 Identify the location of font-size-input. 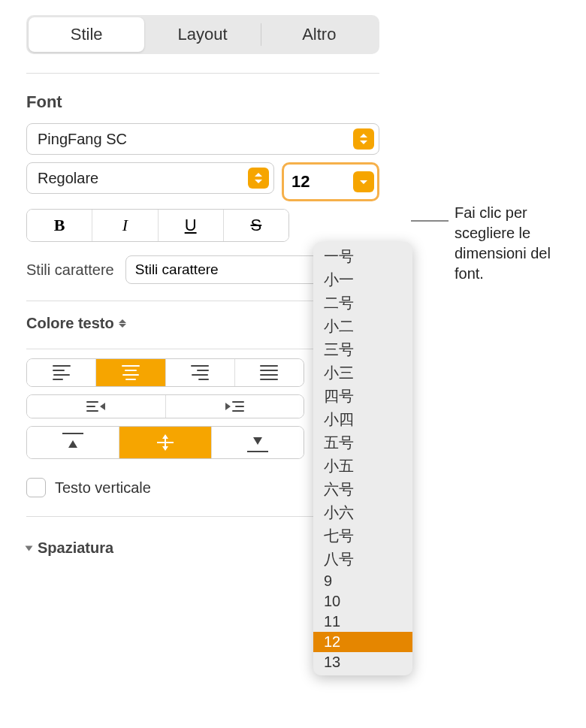
(322, 182).